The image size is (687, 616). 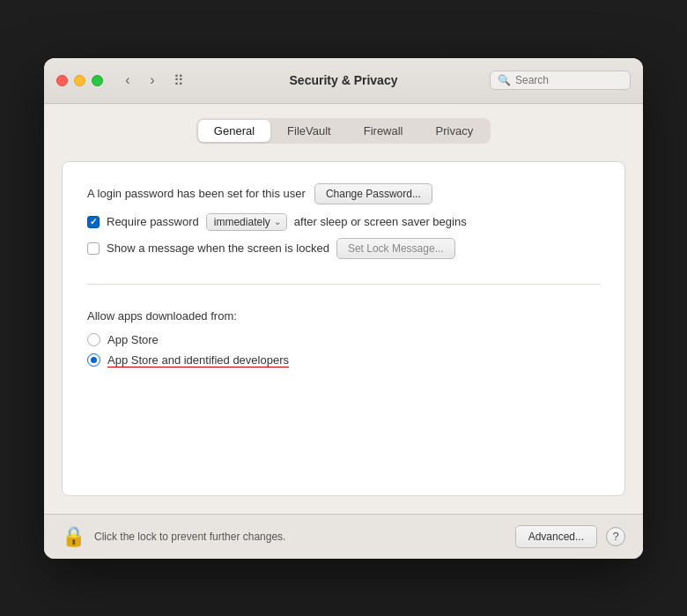 What do you see at coordinates (174, 537) in the screenshot?
I see `lock-area: 🔒 Click the lock to prevent further chan…` at bounding box center [174, 537].